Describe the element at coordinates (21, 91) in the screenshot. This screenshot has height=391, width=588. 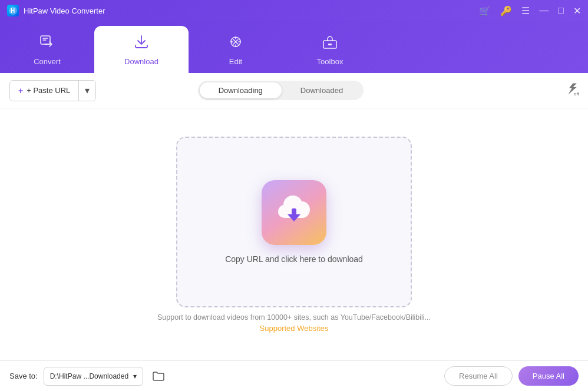
I see `plus-icon: +` at that location.